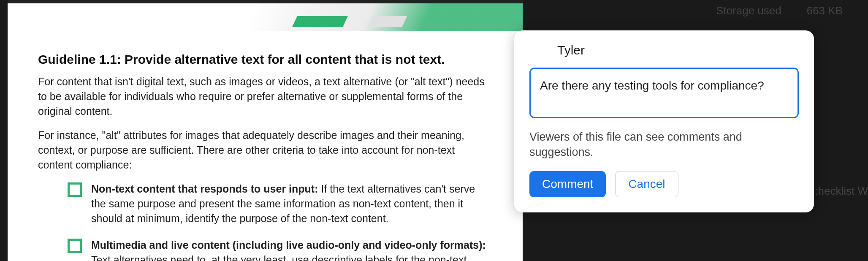 The image size is (868, 261). What do you see at coordinates (289, 245) in the screenshot?
I see `checklist-item-title: Multimedia and live content (including l…` at bounding box center [289, 245].